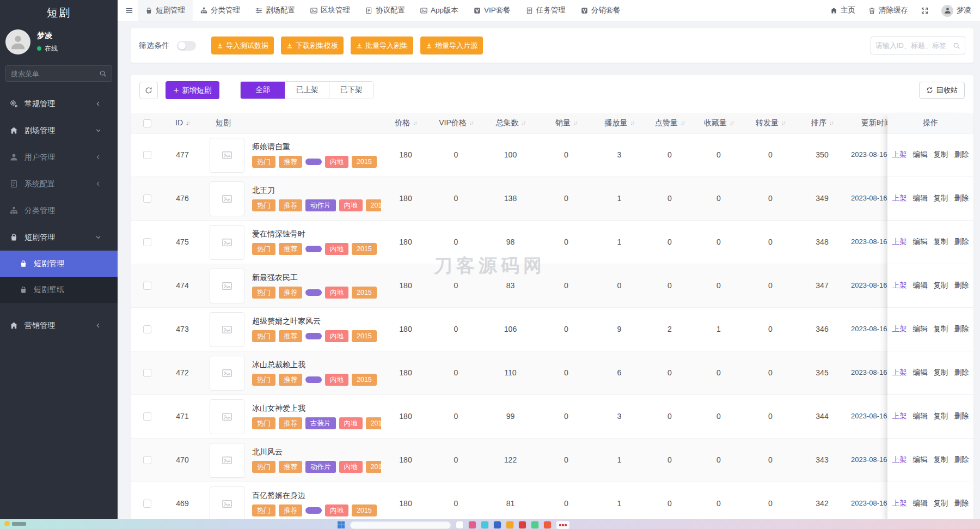  I want to click on filter-toggle, so click(186, 46).